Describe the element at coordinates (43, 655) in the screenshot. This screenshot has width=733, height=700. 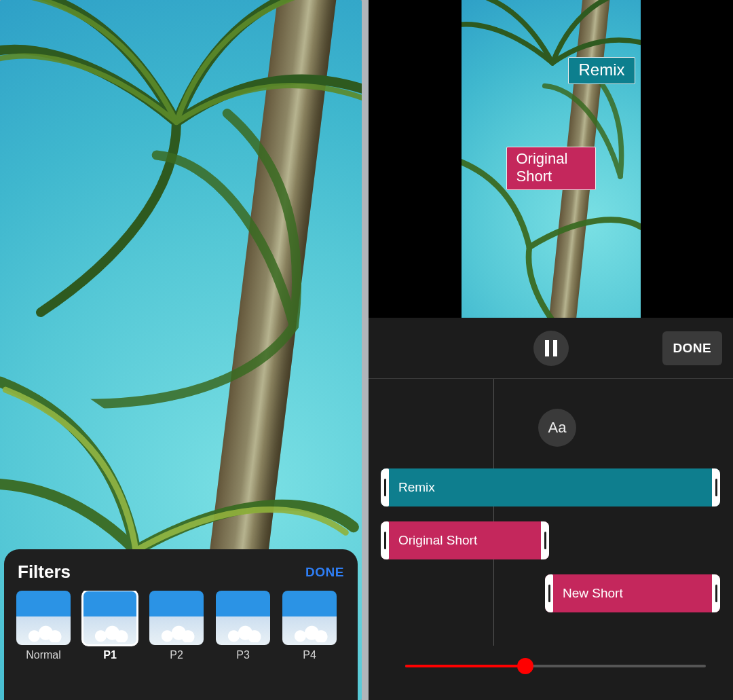
I see `filter-label: Normal` at that location.